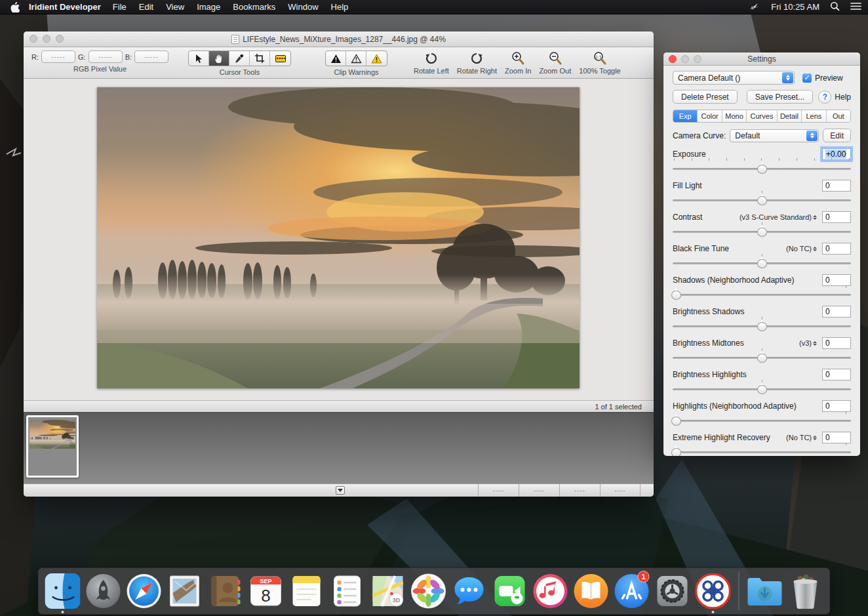 The height and width of the screenshot is (616, 868). What do you see at coordinates (632, 591) in the screenshot?
I see `dock-app-store-icon: 1` at bounding box center [632, 591].